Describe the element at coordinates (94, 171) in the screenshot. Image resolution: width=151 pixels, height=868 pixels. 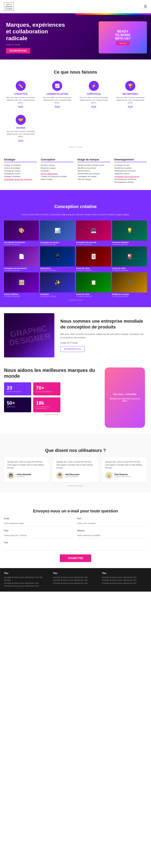
I see `strategy-item: Identité externe` at that location.